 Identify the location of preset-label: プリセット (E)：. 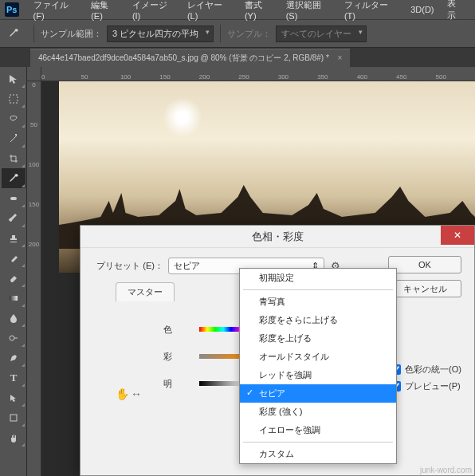
(128, 266).